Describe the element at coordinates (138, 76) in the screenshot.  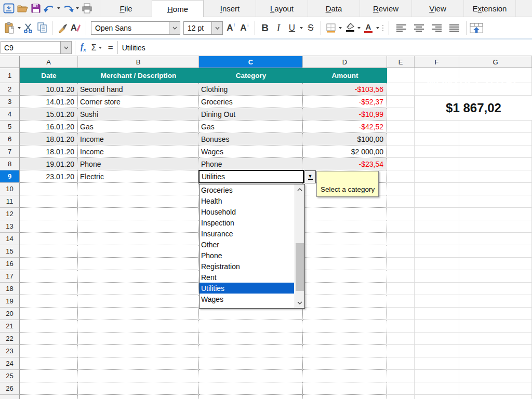
I see `table-header-merchant-description: Merchant / Description` at that location.